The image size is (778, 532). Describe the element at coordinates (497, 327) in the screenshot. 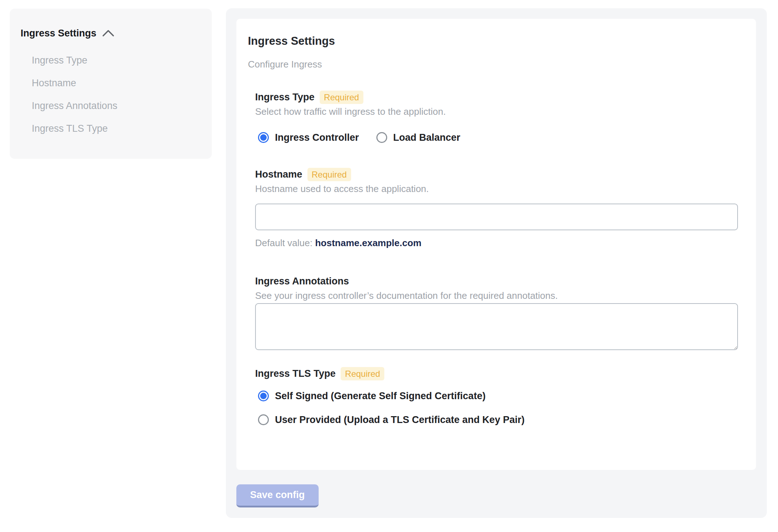

I see `ingress-annotations-textarea` at that location.